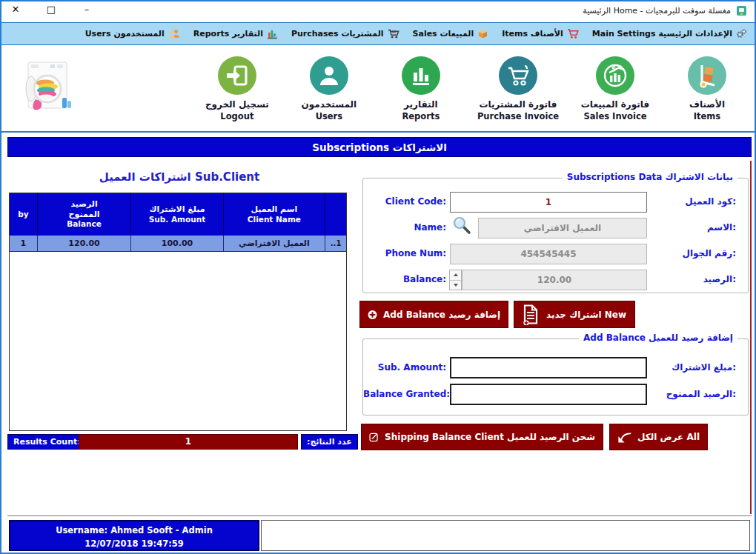 The image size is (756, 554). I want to click on right-edge-divider, so click(751, 338).